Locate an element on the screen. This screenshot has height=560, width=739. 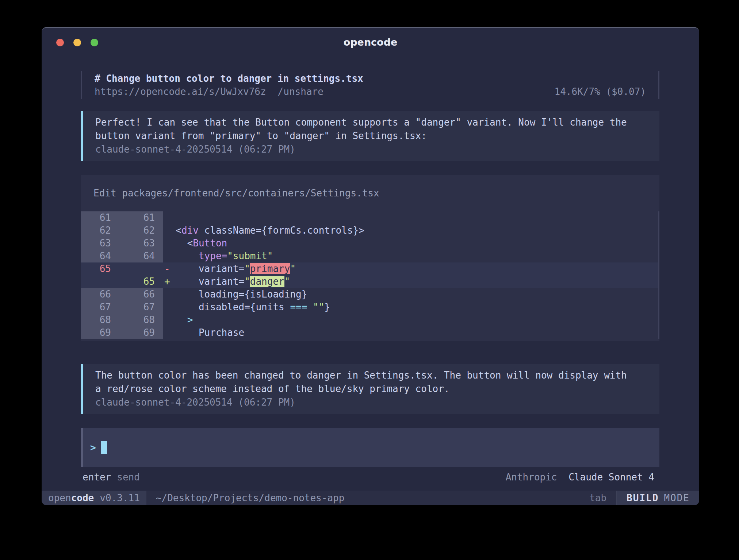
code-line: type="submit" is located at coordinates (410, 256).